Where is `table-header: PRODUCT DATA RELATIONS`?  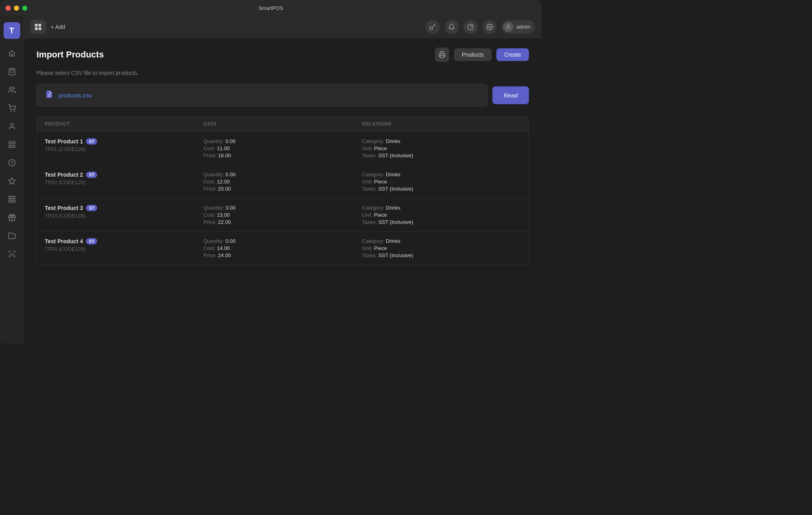 table-header: PRODUCT DATA RELATIONS is located at coordinates (283, 124).